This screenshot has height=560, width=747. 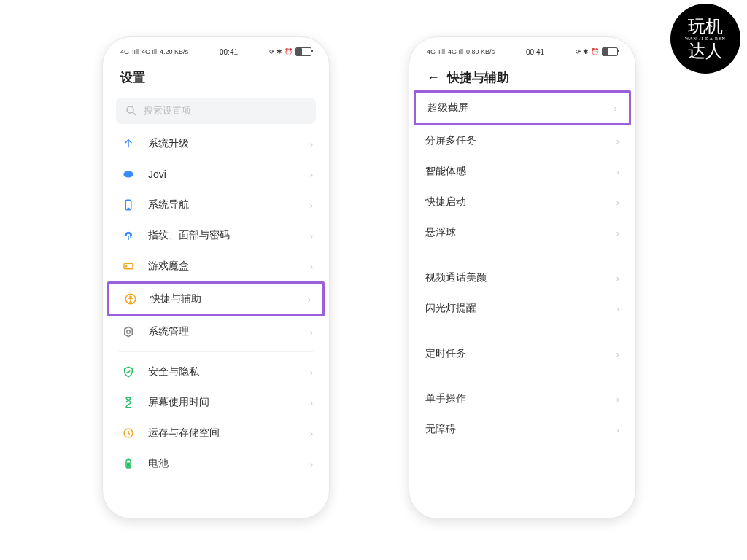 I want to click on jovi-icon, so click(x=128, y=174).